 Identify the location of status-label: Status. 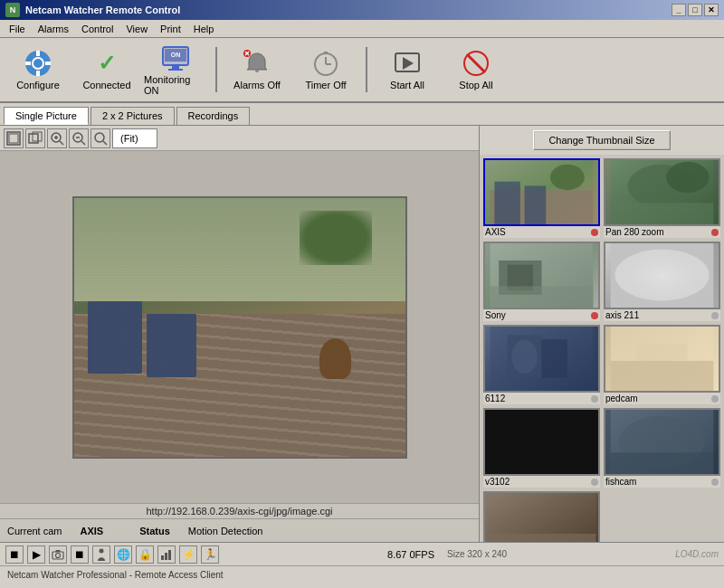
(155, 531).